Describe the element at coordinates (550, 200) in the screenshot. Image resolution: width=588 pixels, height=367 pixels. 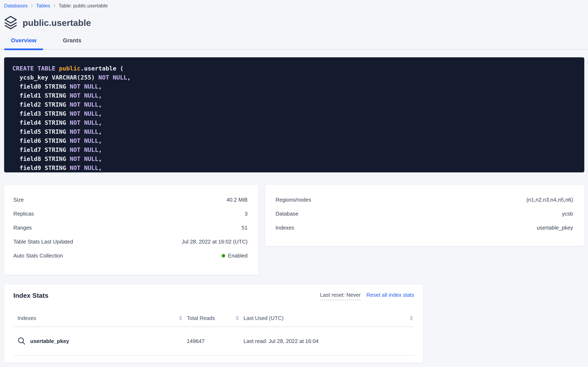
I see `summary-value: (n1,n2,n3,n4,n5,n6)` at that location.